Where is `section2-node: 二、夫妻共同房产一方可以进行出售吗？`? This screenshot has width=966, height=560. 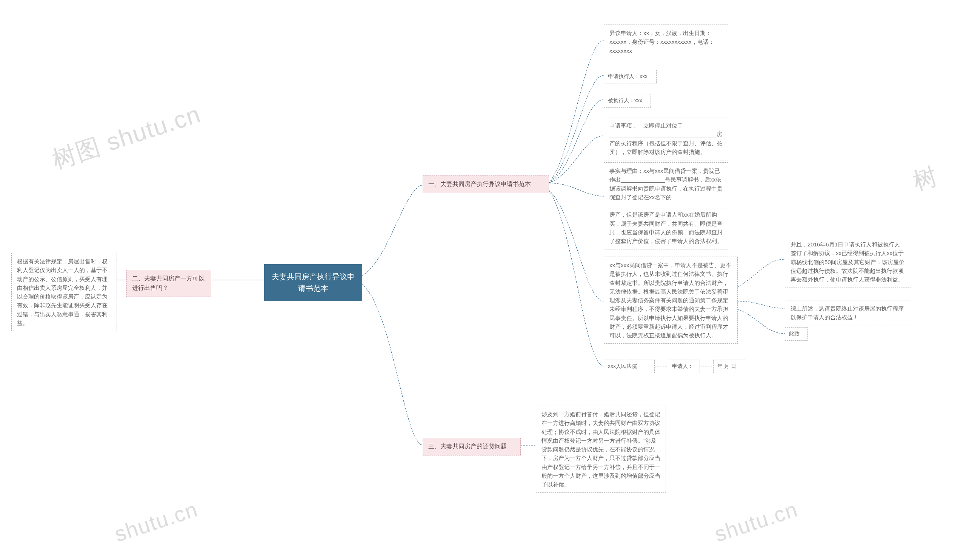 section2-node: 二、夫妻共同房产一方可以进行出售吗？ is located at coordinates (169, 284).